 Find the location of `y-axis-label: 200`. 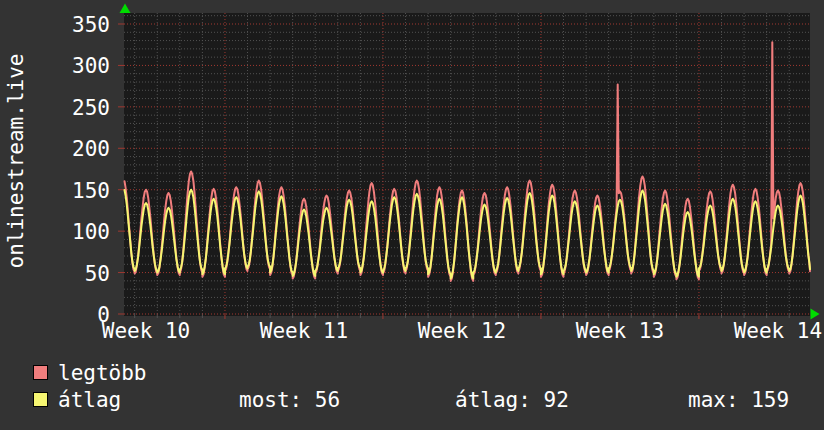

y-axis-label: 200 is located at coordinates (91, 149).